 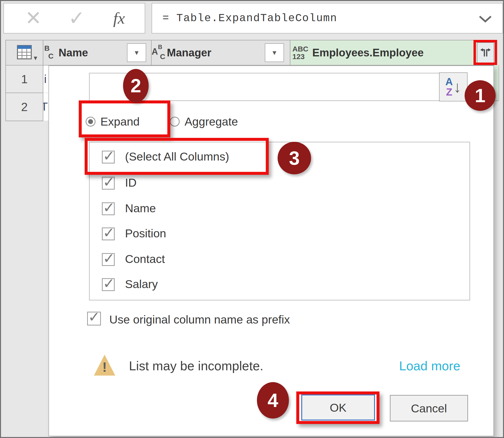 What do you see at coordinates (119, 18) in the screenshot?
I see `fx-icon: fx` at bounding box center [119, 18].